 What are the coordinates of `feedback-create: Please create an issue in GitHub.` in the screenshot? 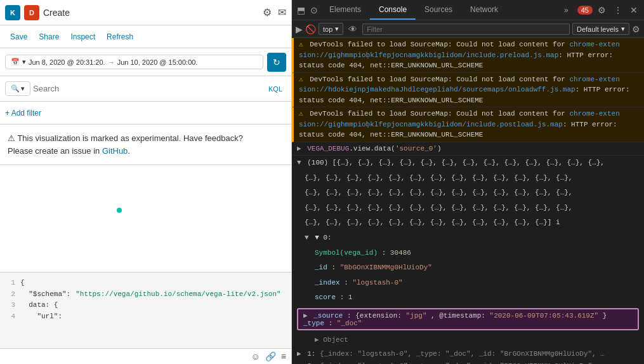 It's located at (146, 151).